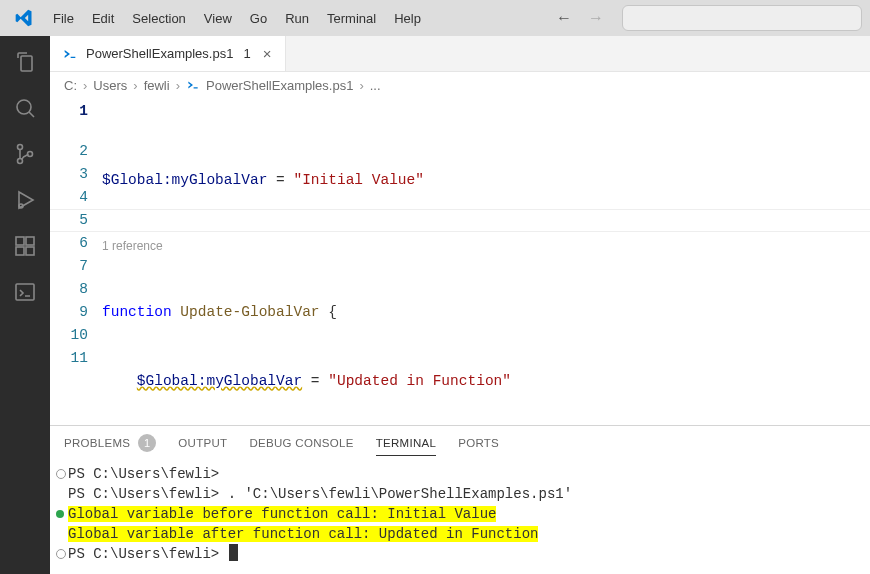  Describe the element at coordinates (435, 18) in the screenshot. I see `titlebar: File Edit Selection View Go Run Terminal…` at that location.